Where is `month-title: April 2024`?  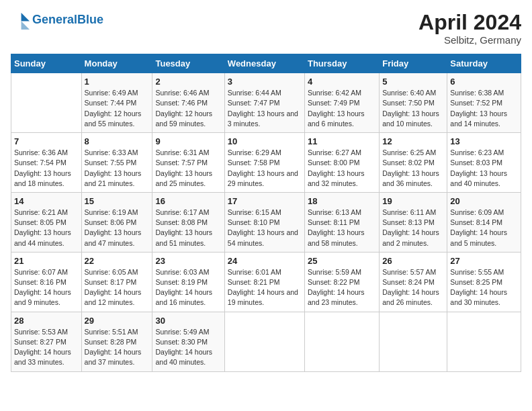 month-title: April 2024 is located at coordinates (470, 23).